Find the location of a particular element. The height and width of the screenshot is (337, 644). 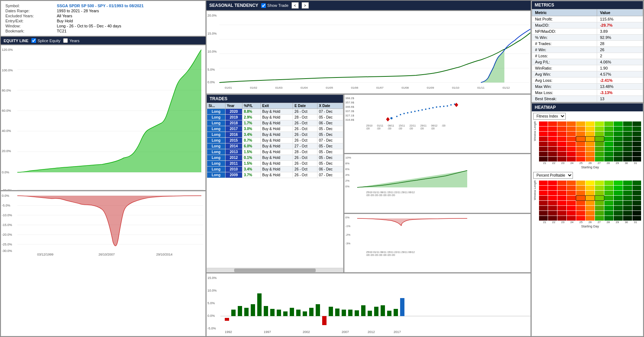

heatmap-dropdown-2: Percent Profitable is located at coordinates (553, 175).